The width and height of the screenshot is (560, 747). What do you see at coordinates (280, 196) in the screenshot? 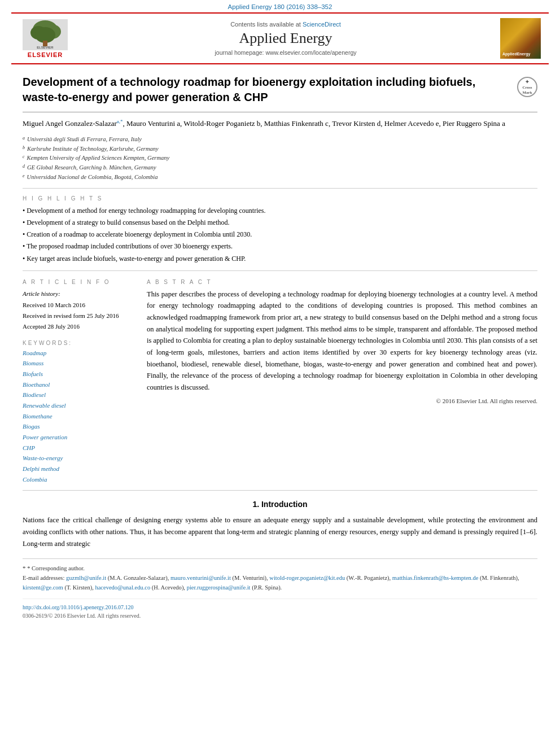
I see `highlights-label: H I G H L I G H T S` at bounding box center [280, 196].